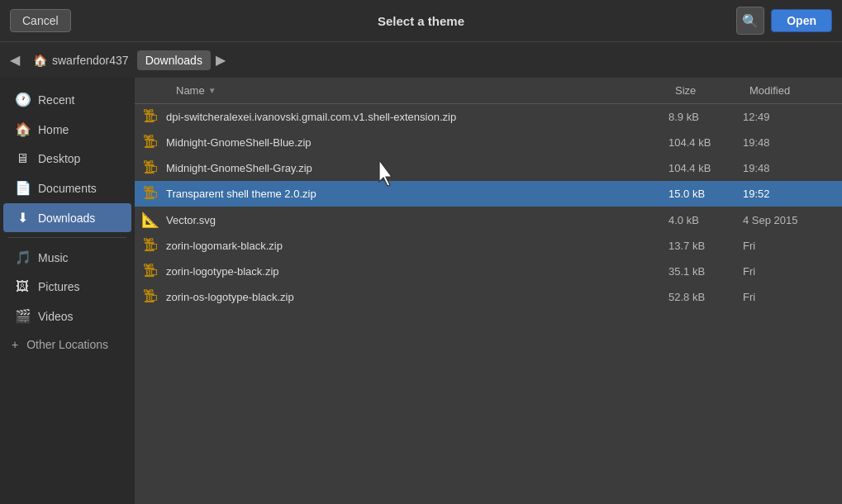 This screenshot has width=842, height=504. I want to click on table-row: 🗜 zorin-logomark-black.zip 13.7 kB Fri, so click(488, 246).